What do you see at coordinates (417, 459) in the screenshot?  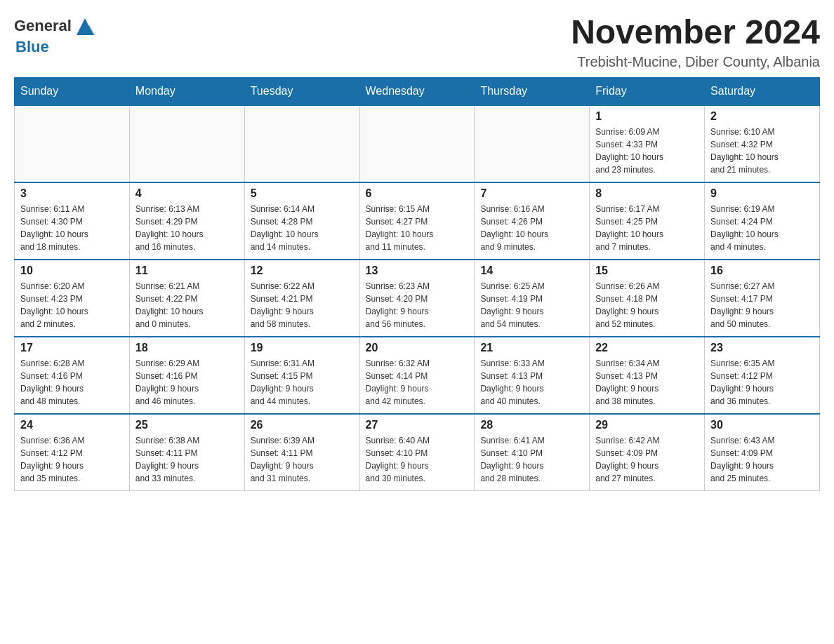 I see `day-info: Sunrise: 6:40 AM Sunset: 4:10 PM Dayligh…` at bounding box center [417, 459].